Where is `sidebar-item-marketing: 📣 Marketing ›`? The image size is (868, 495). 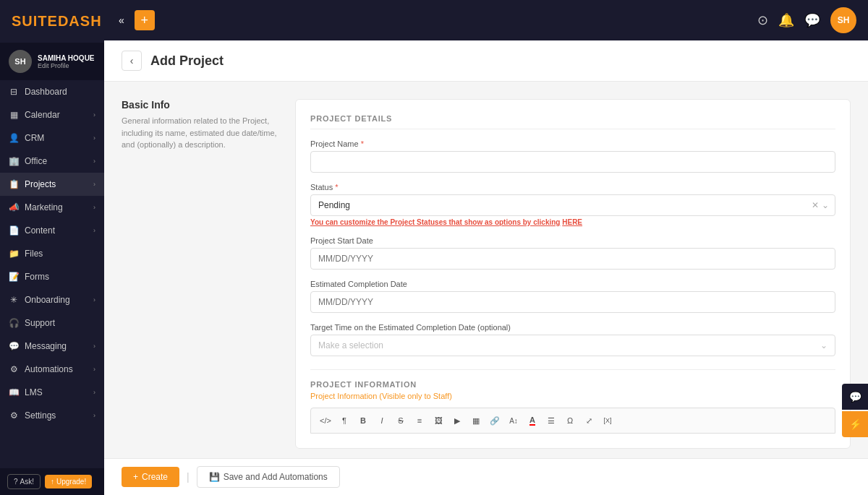 sidebar-item-marketing: 📣 Marketing › is located at coordinates (52, 207).